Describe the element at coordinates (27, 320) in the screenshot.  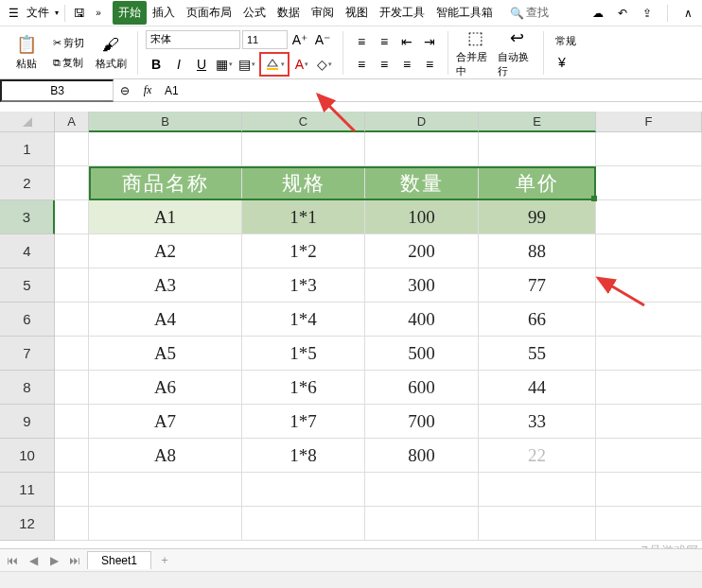
I see `row-header: 6` at that location.